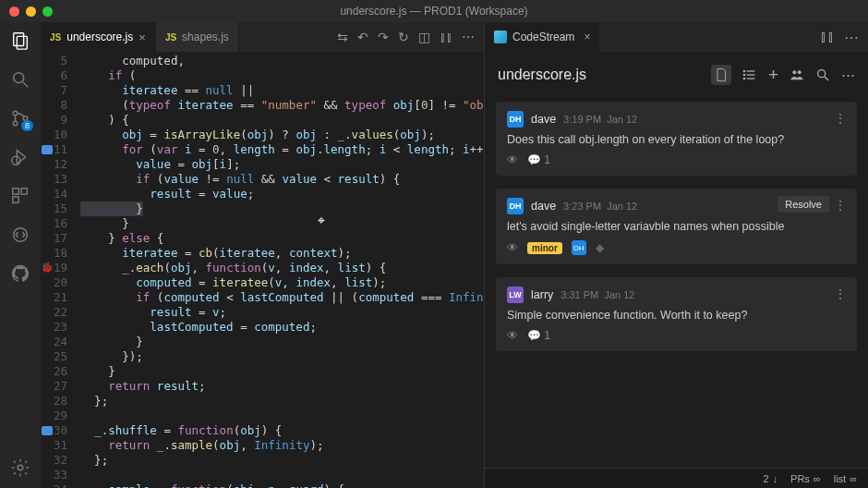 The image size is (868, 488). What do you see at coordinates (721, 75) in the screenshot?
I see `file-icon` at bounding box center [721, 75].